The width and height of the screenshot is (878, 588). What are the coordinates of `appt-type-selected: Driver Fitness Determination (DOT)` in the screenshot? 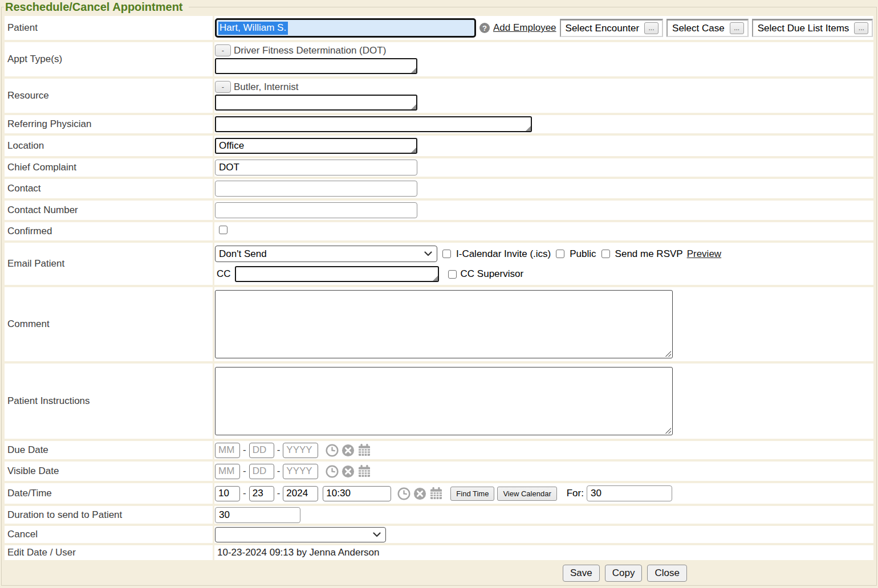 It's located at (310, 51).